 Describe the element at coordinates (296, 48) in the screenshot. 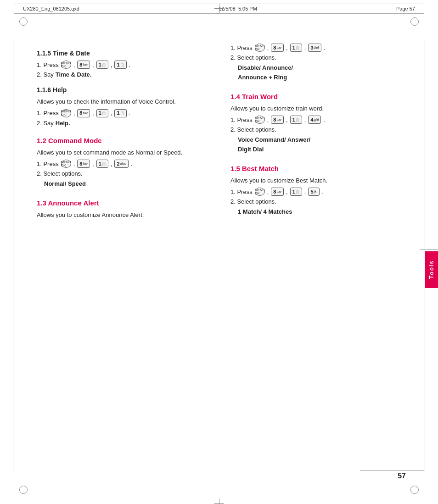

I see `key-1-4: 1📋` at that location.